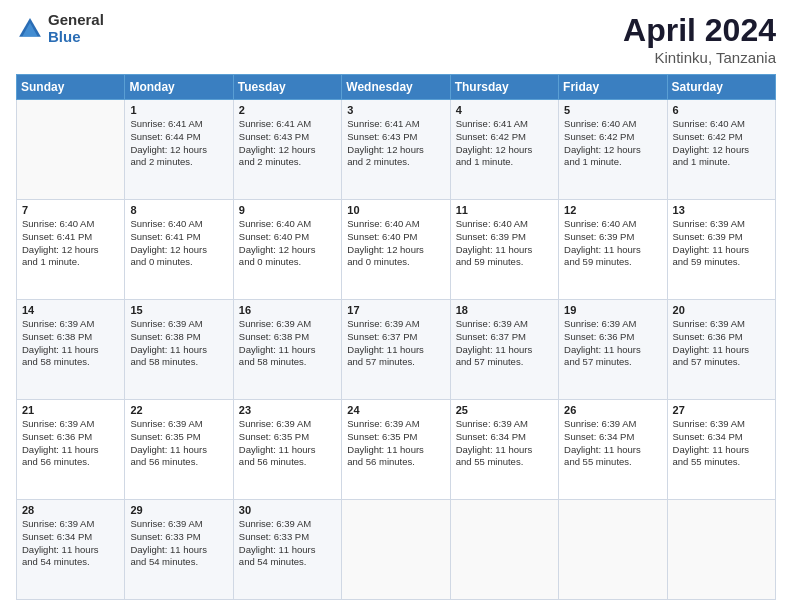 The height and width of the screenshot is (612, 792). Describe the element at coordinates (612, 410) in the screenshot. I see `day-number: 26` at that location.